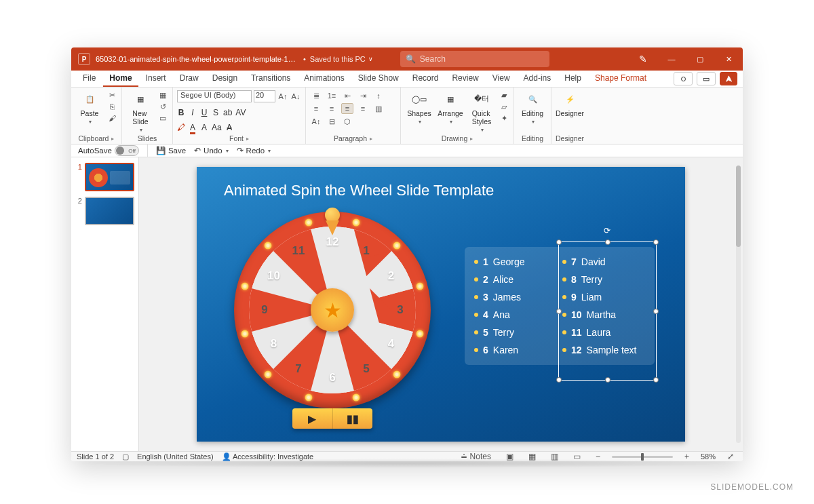 This screenshot has height=504, width=814. Describe the element at coordinates (729, 59) in the screenshot. I see `close-button: ✕` at that location.